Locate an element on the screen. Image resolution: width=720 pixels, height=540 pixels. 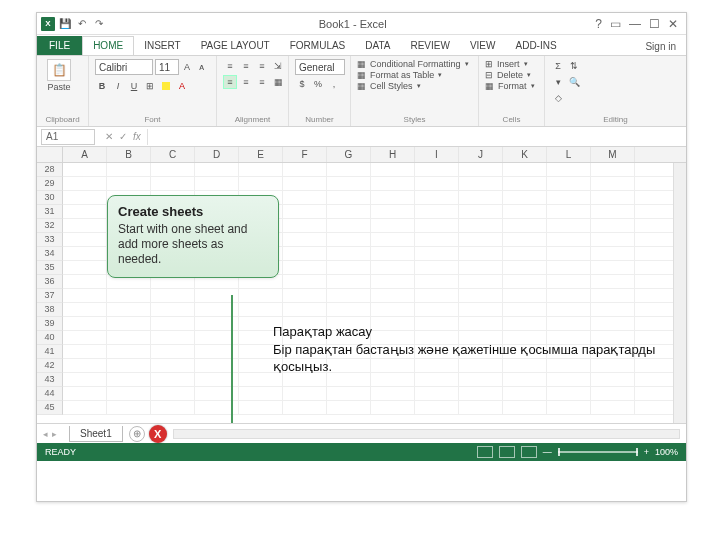
insert-cells-button: ⊞Insert▾ is located at coordinates (510, 64).